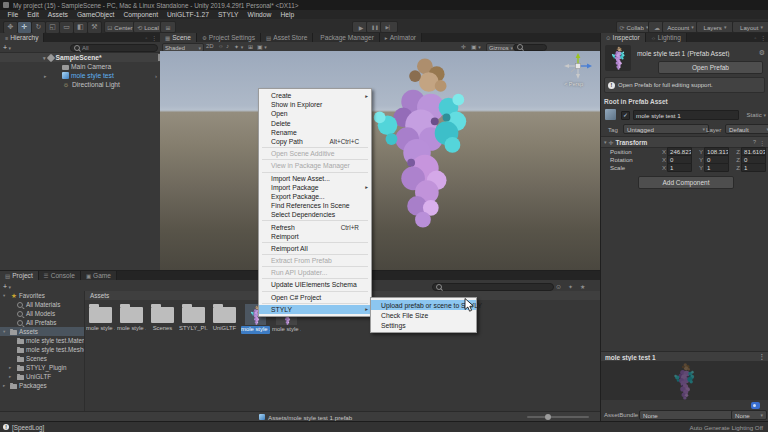  Describe the element at coordinates (60, 276) in the screenshot. I see `panel-tab: ☰ Console` at that location.